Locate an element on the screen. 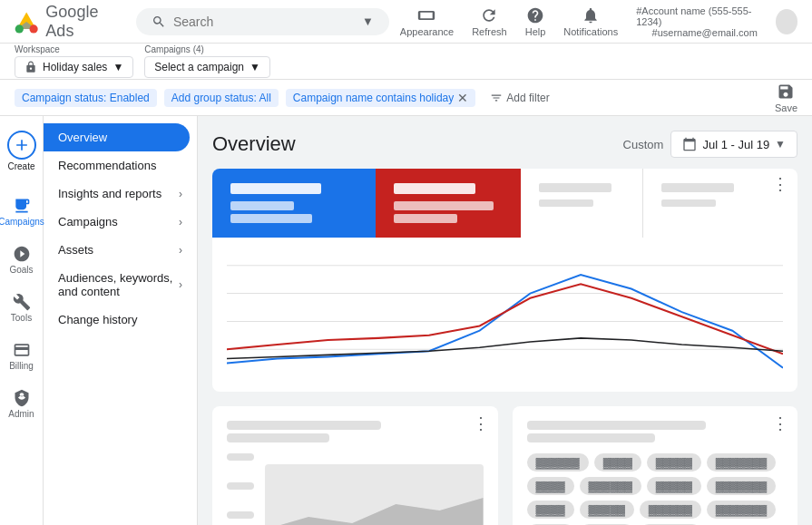 The height and width of the screenshot is (525, 812). campaigns-label: Campaigns (4) is located at coordinates (207, 49).